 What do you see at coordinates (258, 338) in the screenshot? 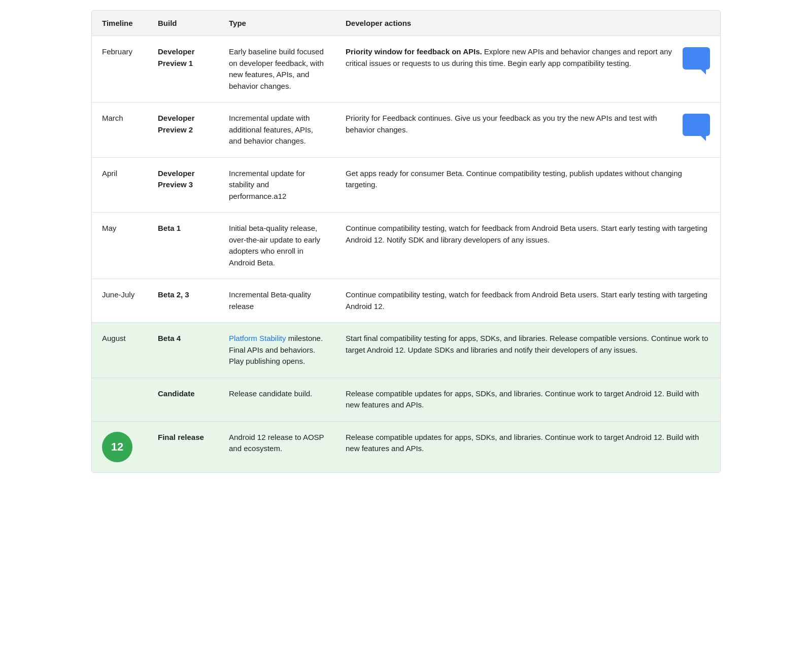
I see `platform-stability-link: Platform Stability` at bounding box center [258, 338].